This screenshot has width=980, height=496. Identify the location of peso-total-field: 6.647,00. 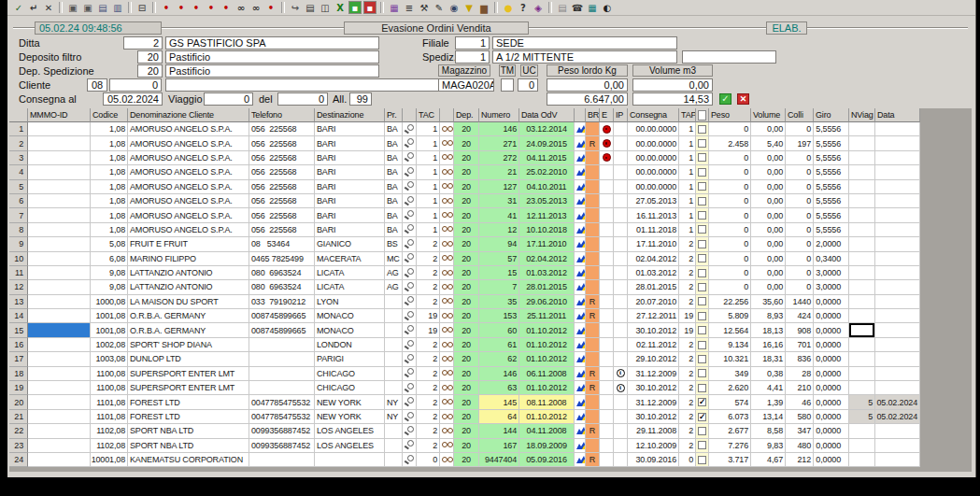
(587, 99).